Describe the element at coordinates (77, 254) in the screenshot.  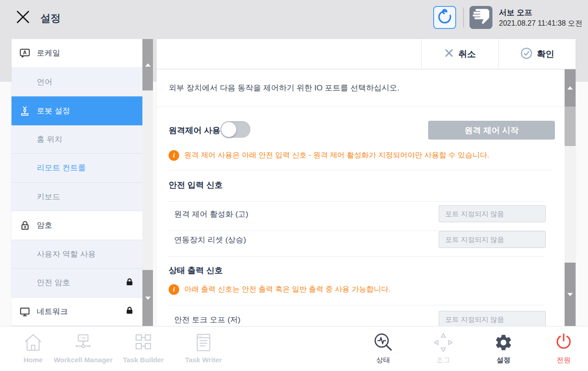
I see `sidebar-item-user-role: 사용자 역할 사용` at that location.